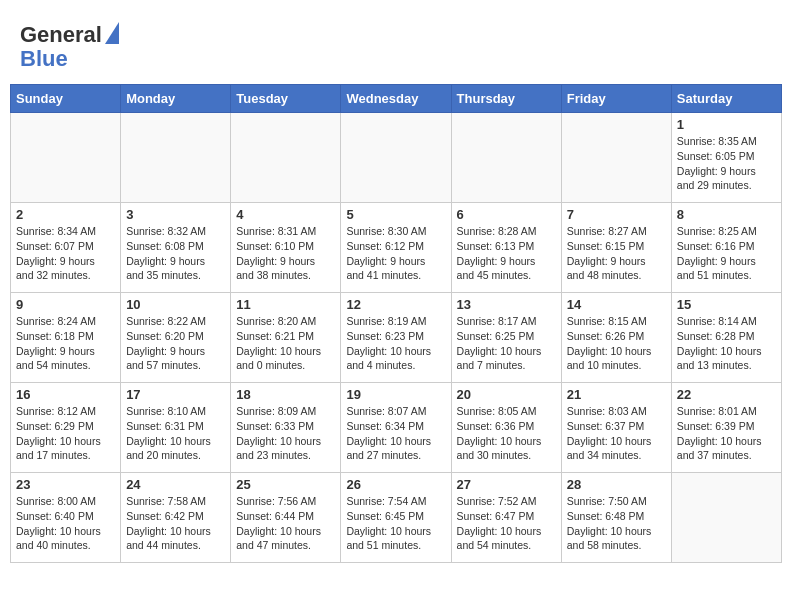 This screenshot has height=612, width=792. Describe the element at coordinates (506, 524) in the screenshot. I see `day-info: Sunrise: 7:52 AM Sunset: 6:47 PM Dayligh…` at that location.